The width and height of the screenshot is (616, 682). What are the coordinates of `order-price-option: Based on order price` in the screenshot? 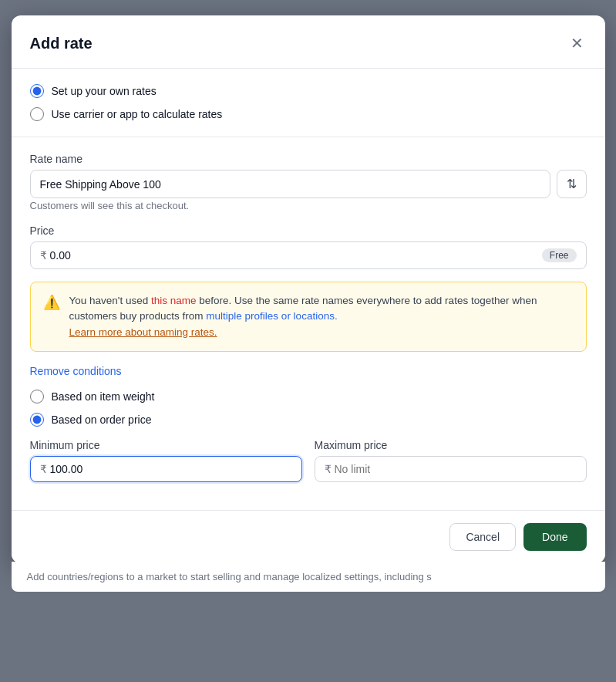 It's located at (308, 420).